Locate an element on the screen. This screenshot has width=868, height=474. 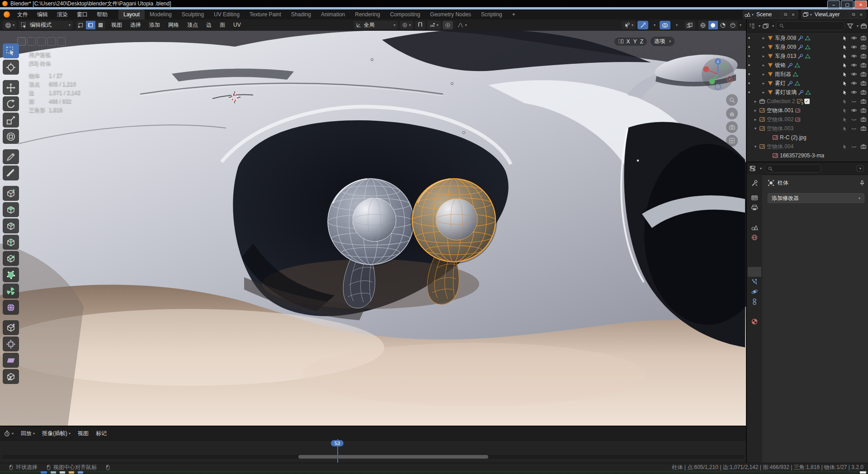
minimize-button: – is located at coordinates (834, 5).